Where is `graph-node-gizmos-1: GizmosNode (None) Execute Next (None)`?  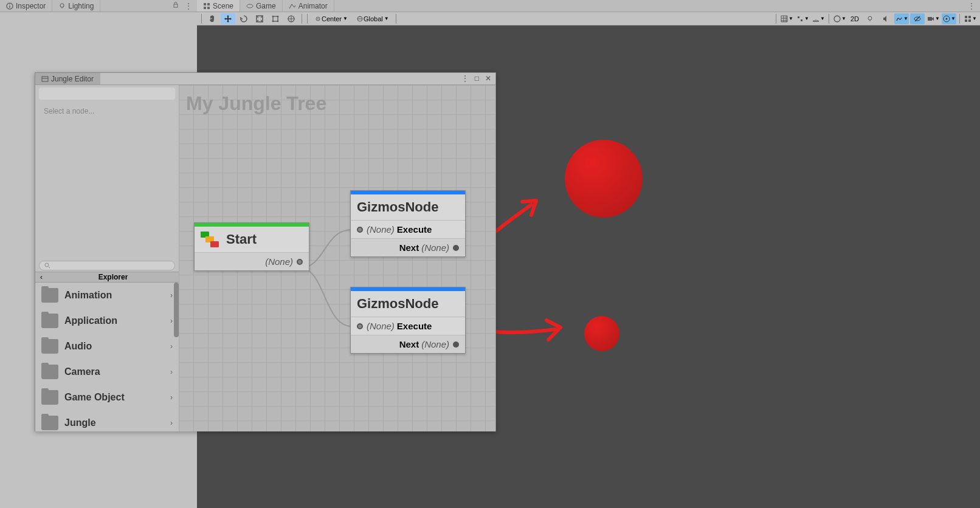
graph-node-gizmos-1: GizmosNode (None) Execute Next (None) is located at coordinates (408, 224).